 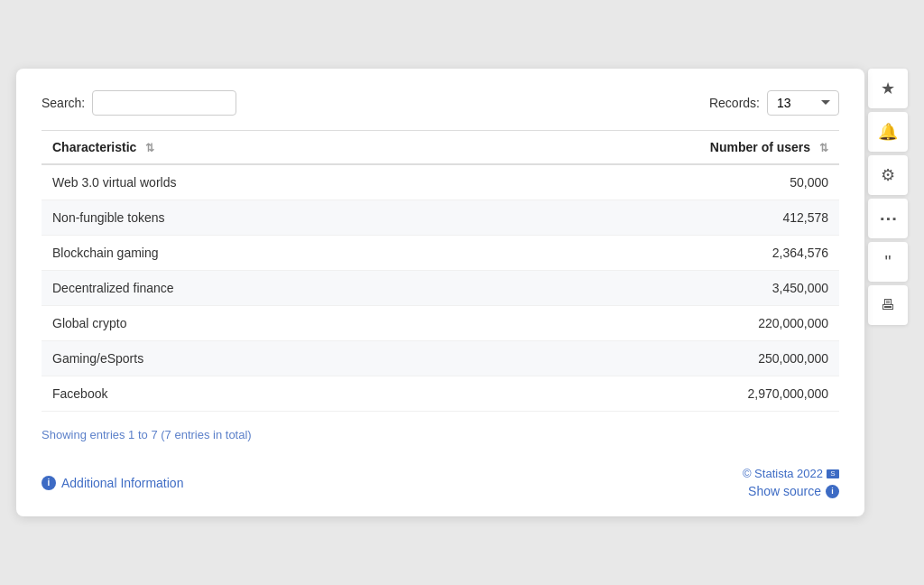 I want to click on quote-icon: ", so click(x=888, y=262).